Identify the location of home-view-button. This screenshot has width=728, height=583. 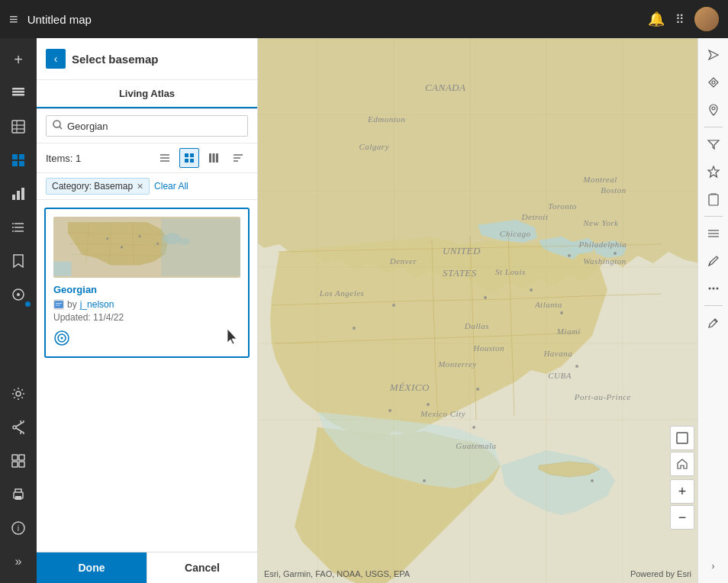
(682, 464).